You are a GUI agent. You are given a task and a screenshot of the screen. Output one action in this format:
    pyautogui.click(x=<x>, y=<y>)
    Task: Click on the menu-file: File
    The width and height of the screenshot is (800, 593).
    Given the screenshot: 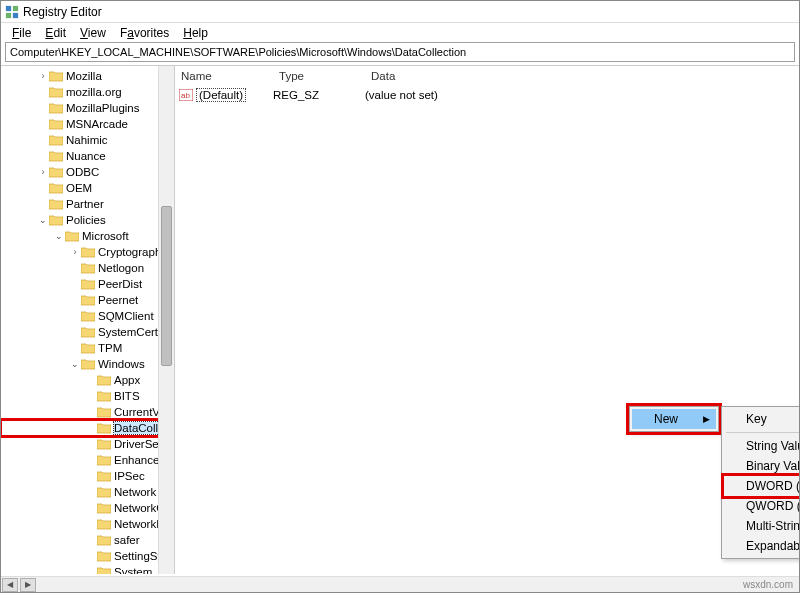 What is the action you would take?
    pyautogui.click(x=22, y=33)
    